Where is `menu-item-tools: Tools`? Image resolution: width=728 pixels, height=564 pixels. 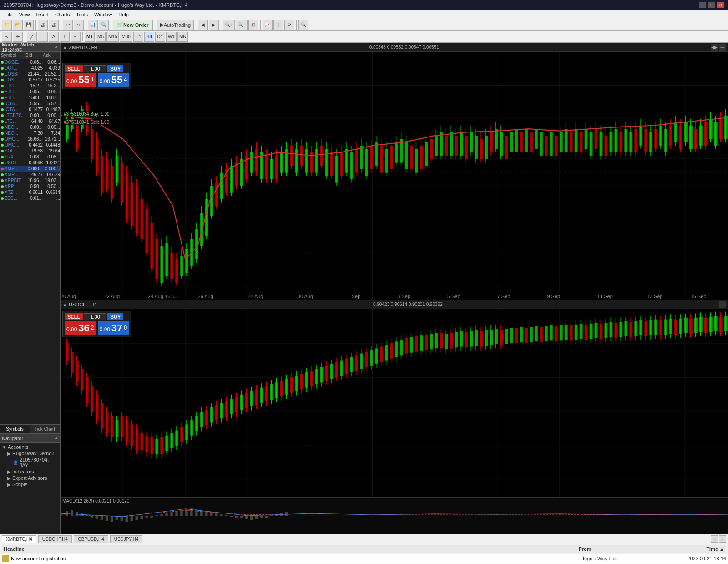
menu-item-tools: Tools is located at coordinates (82, 15).